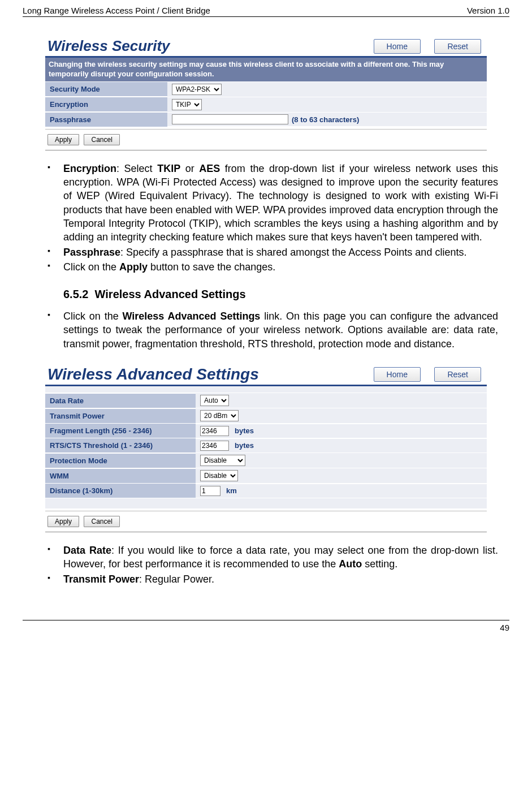 The width and height of the screenshot is (532, 806). Describe the element at coordinates (120, 431) in the screenshot. I see `fragment-length-label: Fragment Length (256 - 2346)` at that location.